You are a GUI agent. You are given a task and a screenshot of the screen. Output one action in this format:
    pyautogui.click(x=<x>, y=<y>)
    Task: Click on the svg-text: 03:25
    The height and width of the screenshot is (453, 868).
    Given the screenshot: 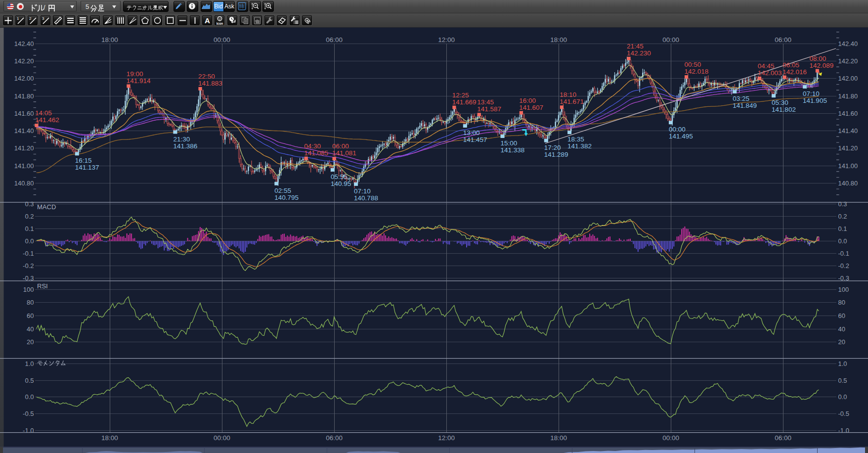 What is the action you would take?
    pyautogui.click(x=741, y=99)
    